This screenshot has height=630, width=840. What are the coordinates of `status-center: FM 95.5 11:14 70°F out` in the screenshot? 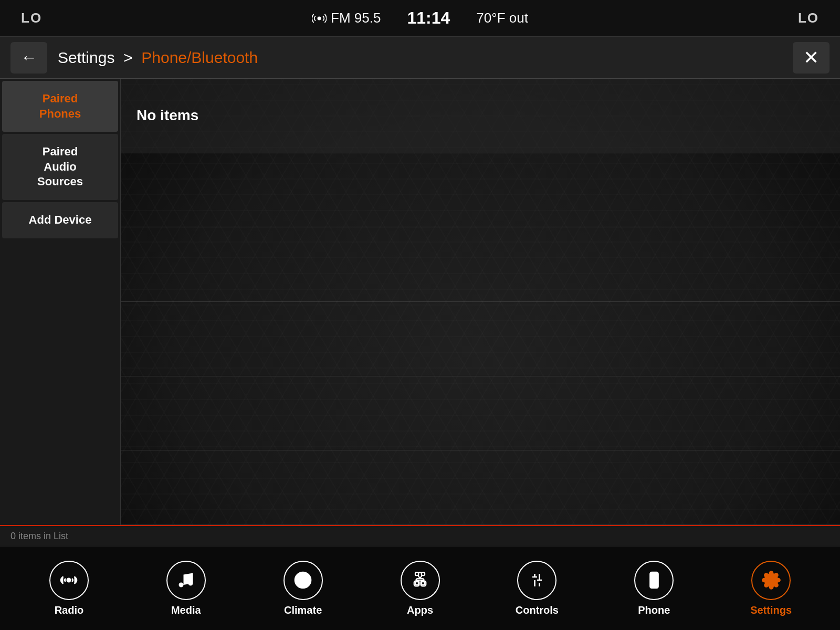 It's located at (420, 18).